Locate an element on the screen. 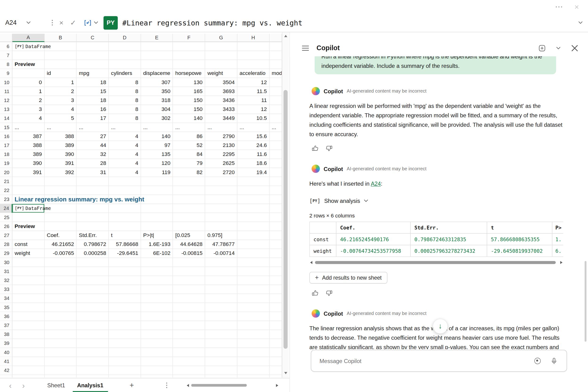 The image size is (588, 392). row-header-19: 19 is located at coordinates (6, 164).